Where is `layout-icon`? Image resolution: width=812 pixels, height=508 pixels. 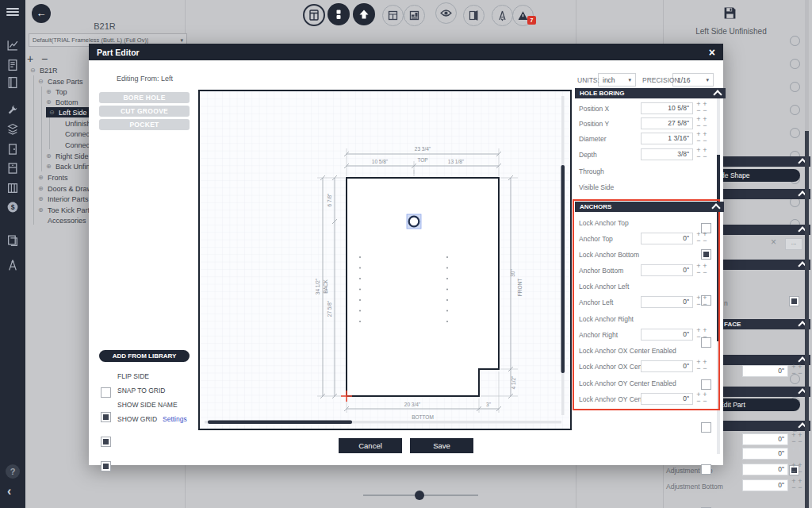 layout-icon is located at coordinates (414, 16).